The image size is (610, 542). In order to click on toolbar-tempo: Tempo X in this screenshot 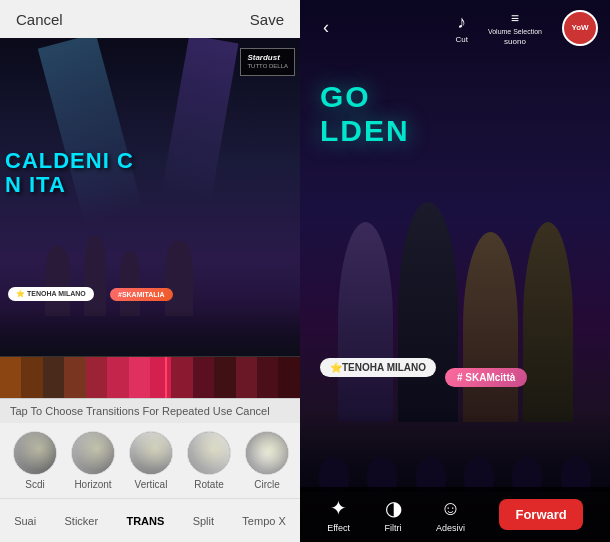, I will do `click(264, 521)`.